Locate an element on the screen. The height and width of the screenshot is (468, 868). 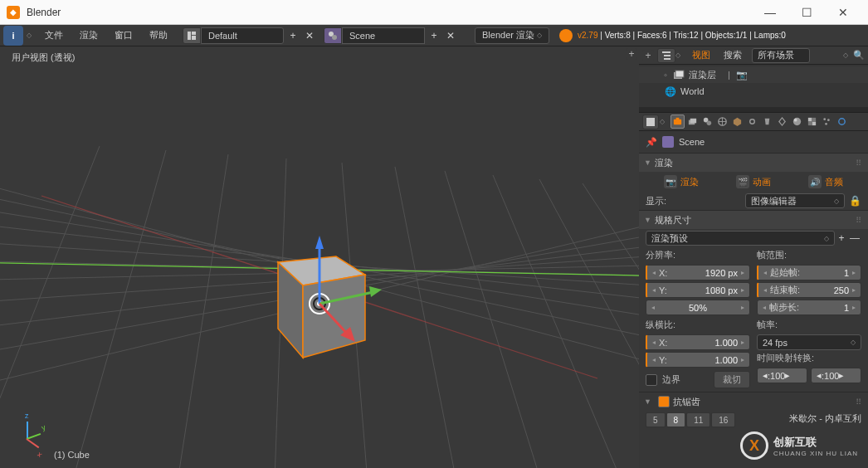
display-mode-select: 图像编辑器◇ is located at coordinates (795, 201).